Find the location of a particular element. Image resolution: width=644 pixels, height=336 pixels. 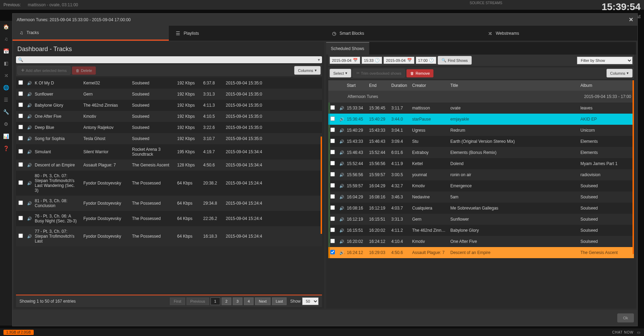

tab-smartblocks: ◷Smart Blocks is located at coordinates (403, 33).